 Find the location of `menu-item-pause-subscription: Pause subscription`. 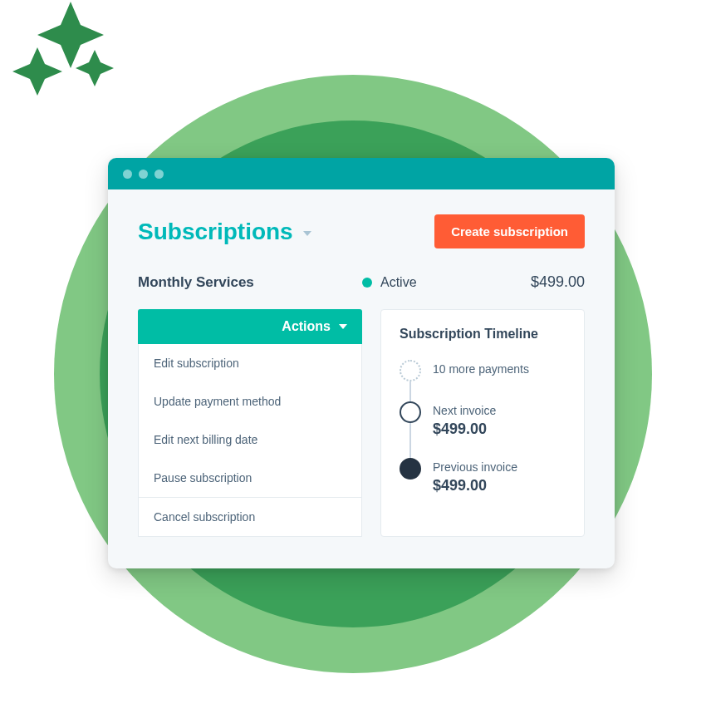

menu-item-pause-subscription: Pause subscription is located at coordinates (250, 478).